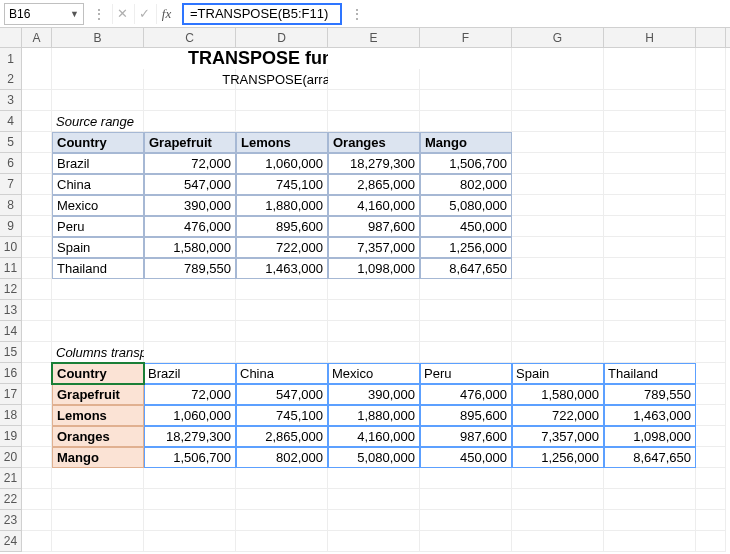 The image size is (730, 554). I want to click on row-header: 8, so click(11, 206).